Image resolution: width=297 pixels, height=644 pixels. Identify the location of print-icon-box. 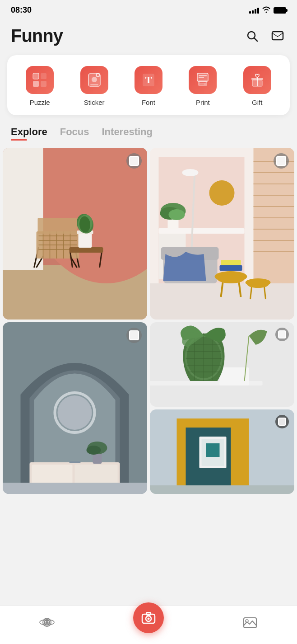
(203, 80).